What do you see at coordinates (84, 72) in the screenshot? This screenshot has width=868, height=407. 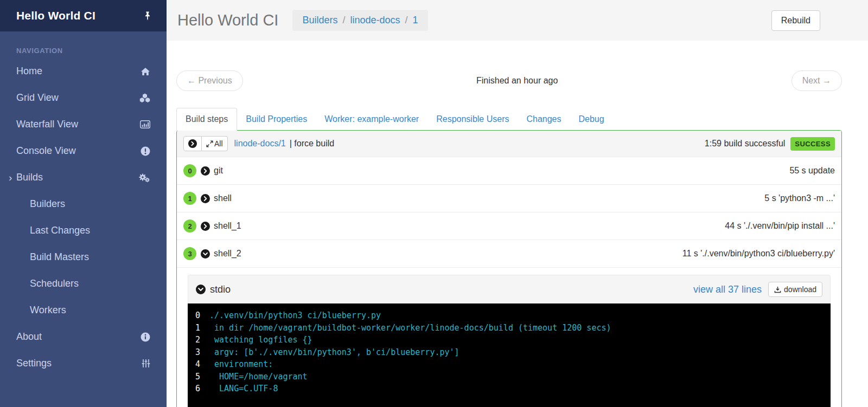 I see `sidebar-item-home: Home` at bounding box center [84, 72].